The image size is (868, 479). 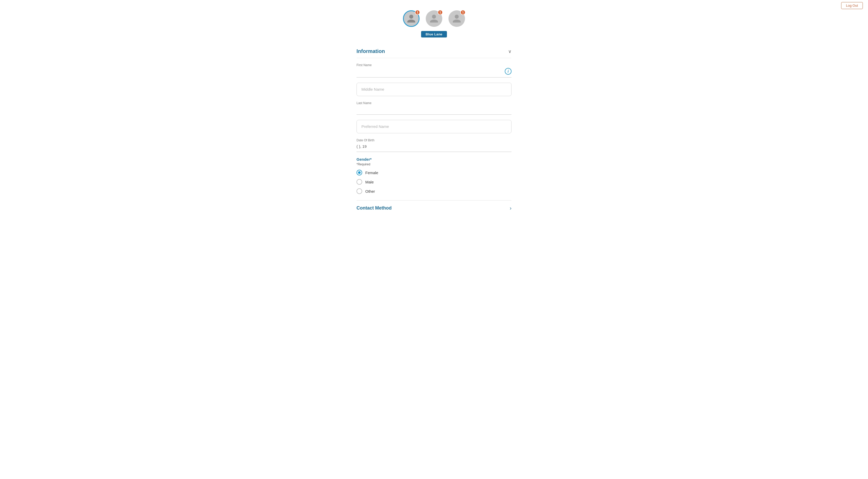 What do you see at coordinates (430, 72) in the screenshot?
I see `first-name-input` at bounding box center [430, 72].